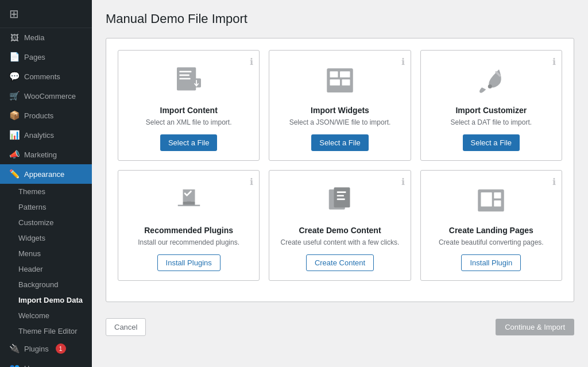 The height and width of the screenshot is (367, 588). I want to click on import-widgets-icon, so click(340, 80).